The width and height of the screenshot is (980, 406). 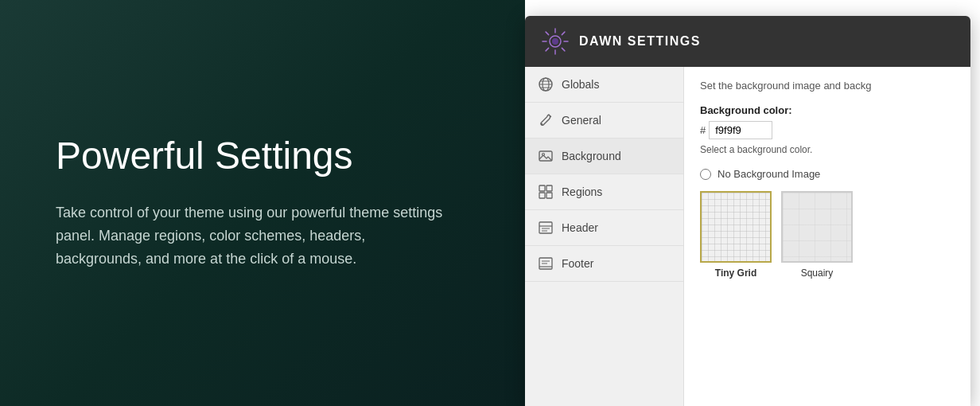 What do you see at coordinates (605, 121) in the screenshot?
I see `nav-item-general: General` at bounding box center [605, 121].